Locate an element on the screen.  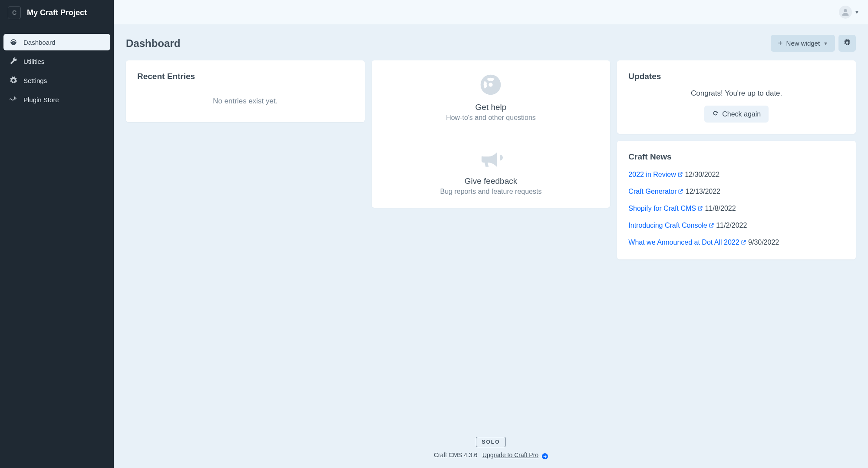
wrench-icon is located at coordinates (13, 61).